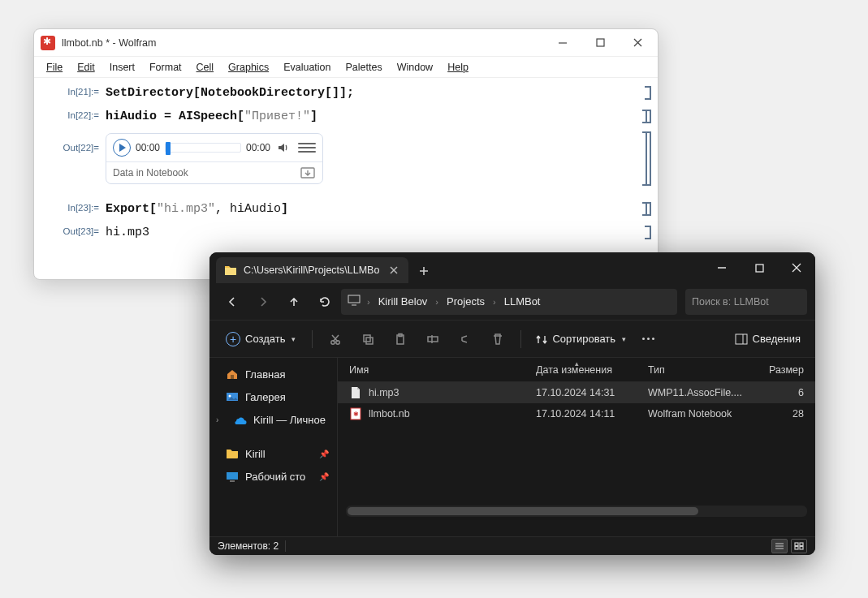  What do you see at coordinates (307, 67) in the screenshot?
I see `menu-evaluation: Evaluation` at bounding box center [307, 67].